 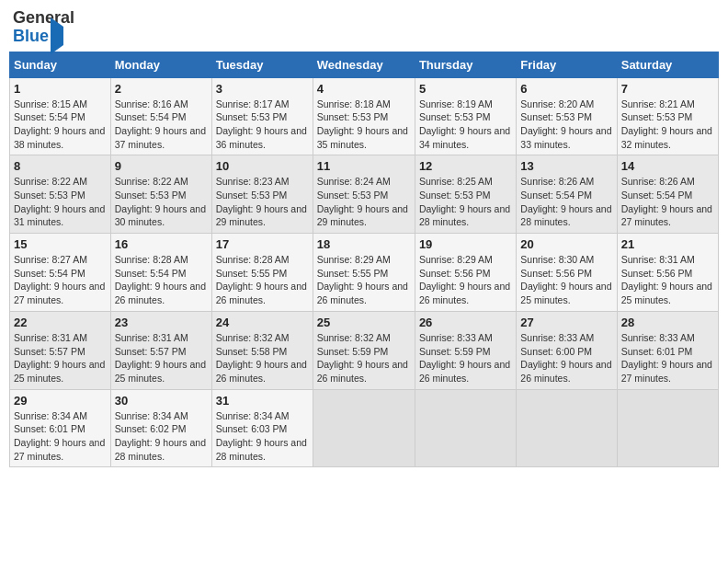 What do you see at coordinates (364, 166) in the screenshot?
I see `day-number: 11` at bounding box center [364, 166].